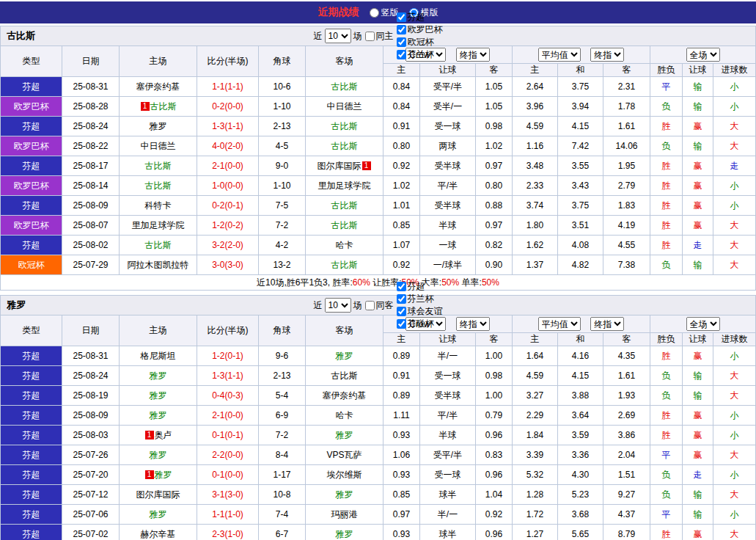  I want to click on league-cell: 欧罗巴杯, so click(32, 147).